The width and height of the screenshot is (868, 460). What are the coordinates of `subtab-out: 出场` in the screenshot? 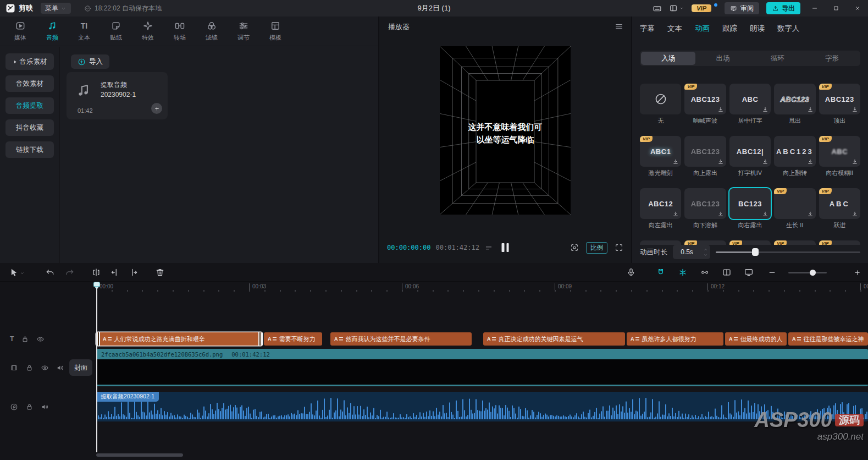 It's located at (722, 58).